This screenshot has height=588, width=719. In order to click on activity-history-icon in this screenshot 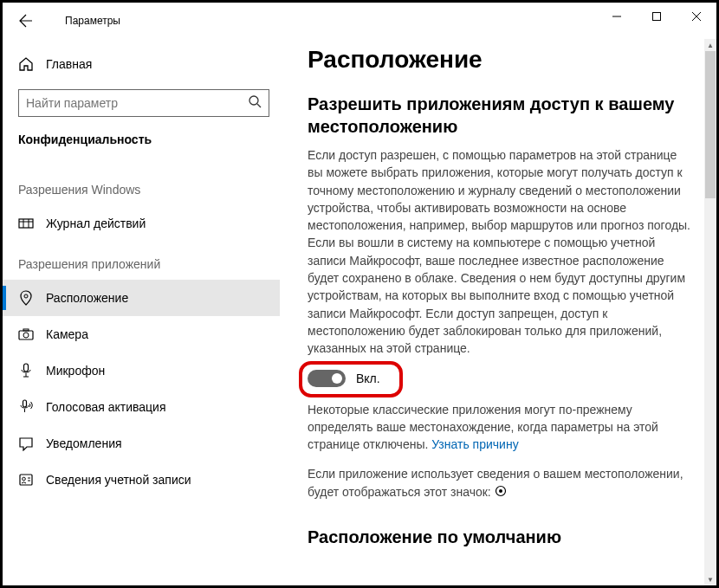, I will do `click(32, 223)`.